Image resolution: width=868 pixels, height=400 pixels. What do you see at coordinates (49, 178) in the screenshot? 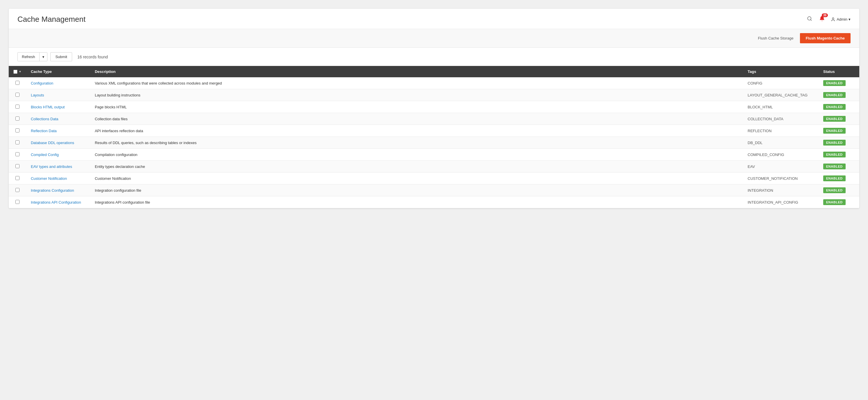
I see `cache-type-link: Customer Notification` at bounding box center [49, 178].